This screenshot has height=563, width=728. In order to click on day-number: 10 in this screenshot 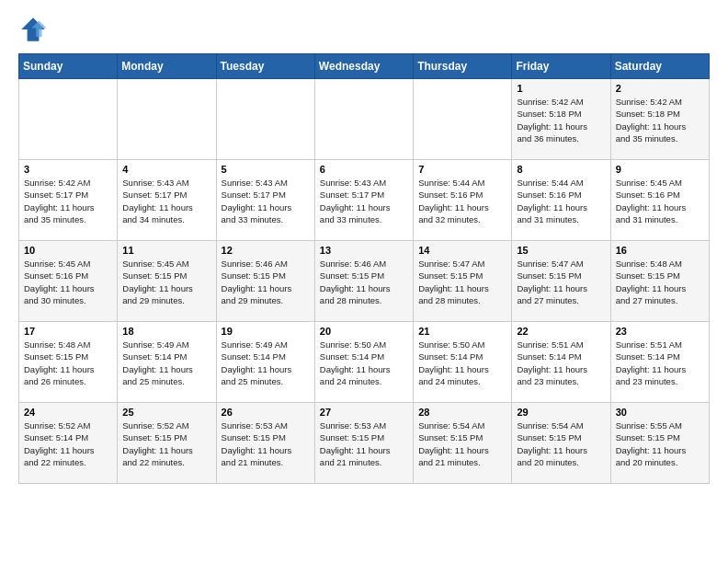, I will do `click(68, 250)`.